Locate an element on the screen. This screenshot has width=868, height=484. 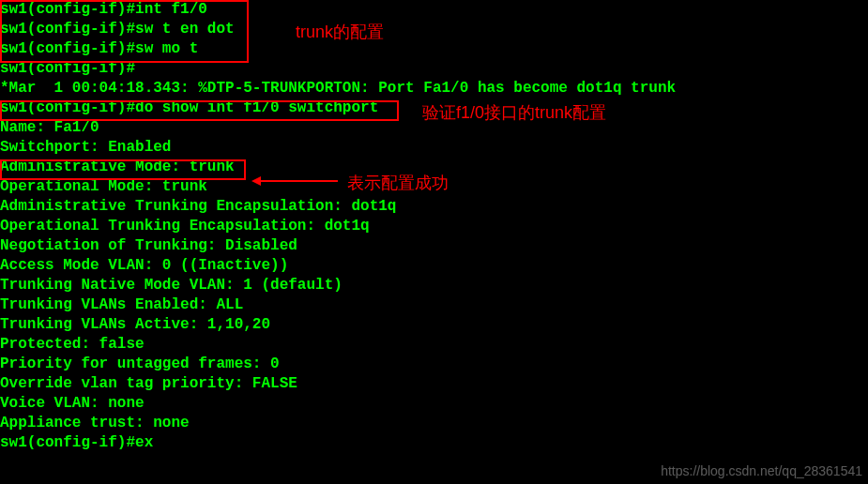
terminal-line: Voice VLAN: none is located at coordinates (434, 403).